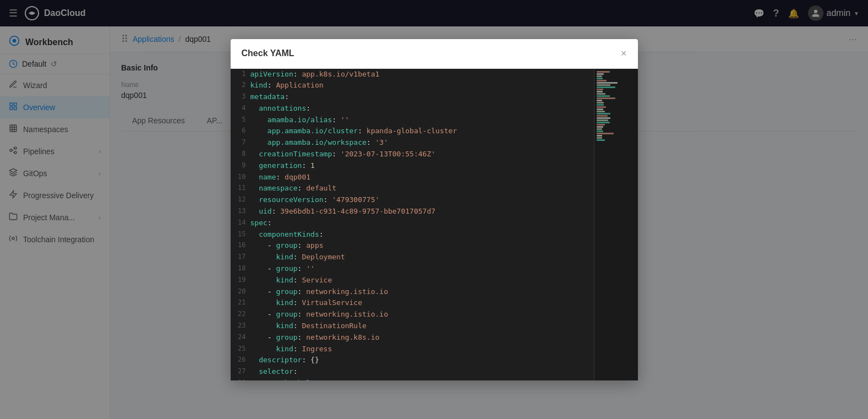  Describe the element at coordinates (412, 338) in the screenshot. I see `code-line: 24 - group: networking.k8s.io` at that location.